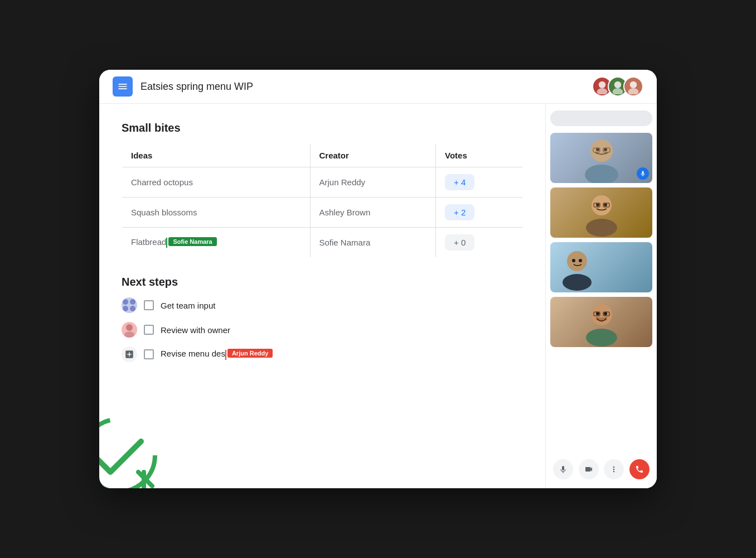 The image size is (756, 558). Describe the element at coordinates (601, 468) in the screenshot. I see `video-controls` at that location.